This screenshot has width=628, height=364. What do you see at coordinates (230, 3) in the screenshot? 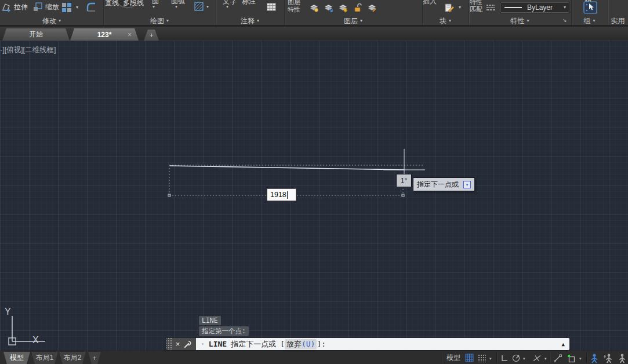
I see `text-button: 文字` at bounding box center [230, 3].